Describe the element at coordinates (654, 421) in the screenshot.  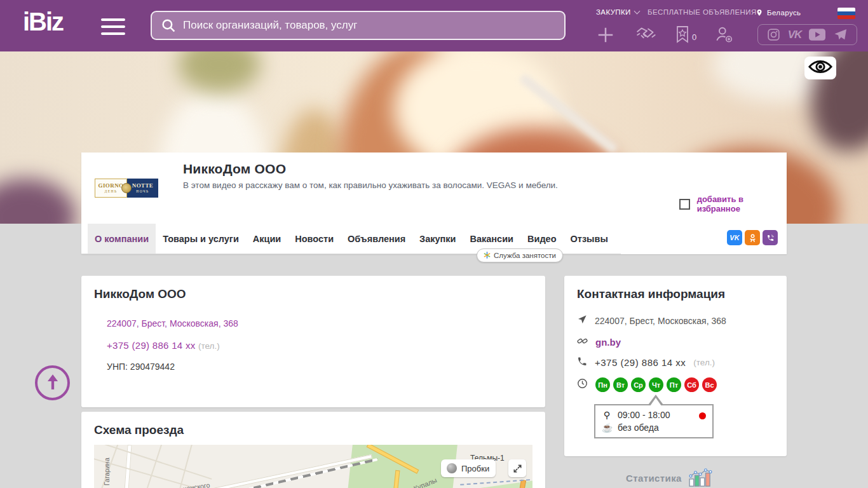
I see `working-hours-tooltip: ⚲ 09:00 - 18:00 ☕ без обеда` at that location.